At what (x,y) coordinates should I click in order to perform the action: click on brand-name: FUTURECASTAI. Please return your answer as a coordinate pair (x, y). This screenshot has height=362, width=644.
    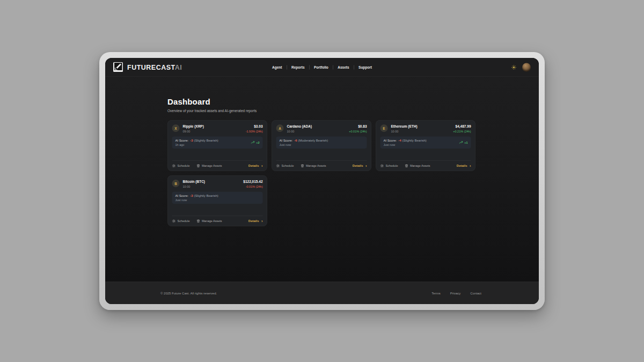
    Looking at the image, I should click on (155, 68).